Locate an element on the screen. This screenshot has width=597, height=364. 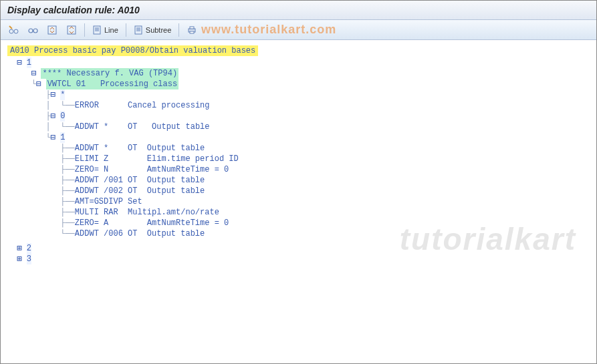
tree-root: A010 Process basic pay P0008/Obtain valu… is located at coordinates (298, 51).